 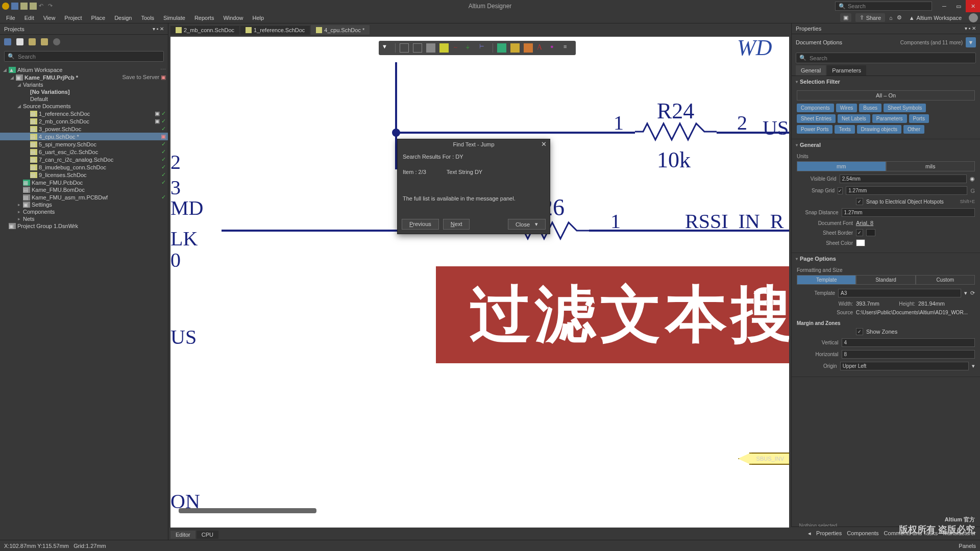 I want to click on tree-asm: ▤Kame_FMU_asm_rm.PCBDwf✓, so click(x=84, y=197).